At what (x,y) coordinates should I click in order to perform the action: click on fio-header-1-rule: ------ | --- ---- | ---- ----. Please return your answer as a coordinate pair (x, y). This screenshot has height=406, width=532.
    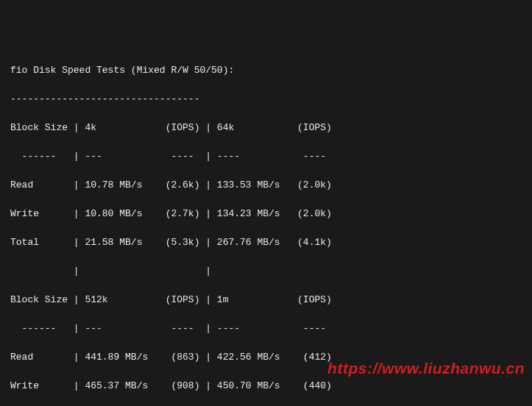
    Looking at the image, I should click on (266, 157).